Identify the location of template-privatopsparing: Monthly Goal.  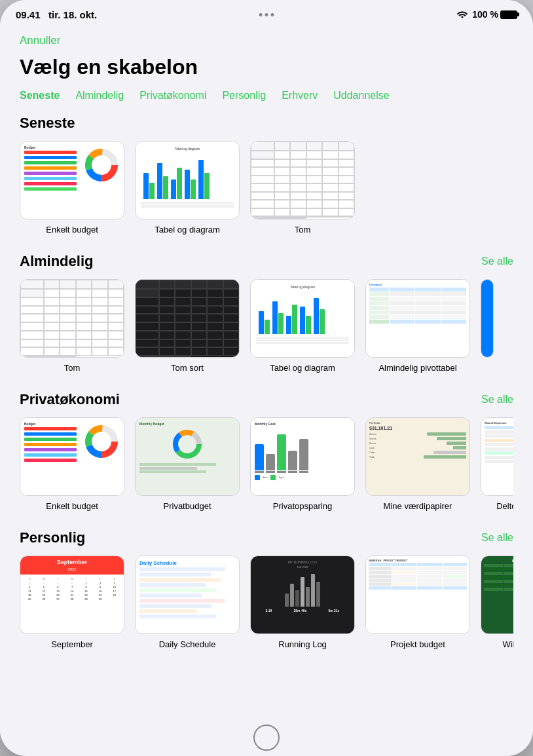
(303, 464).